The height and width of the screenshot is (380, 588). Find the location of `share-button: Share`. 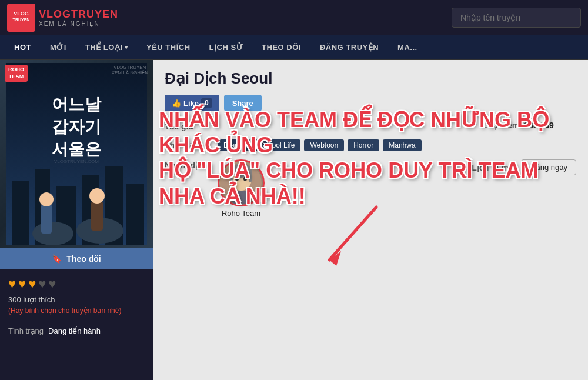

share-button: Share is located at coordinates (243, 103).